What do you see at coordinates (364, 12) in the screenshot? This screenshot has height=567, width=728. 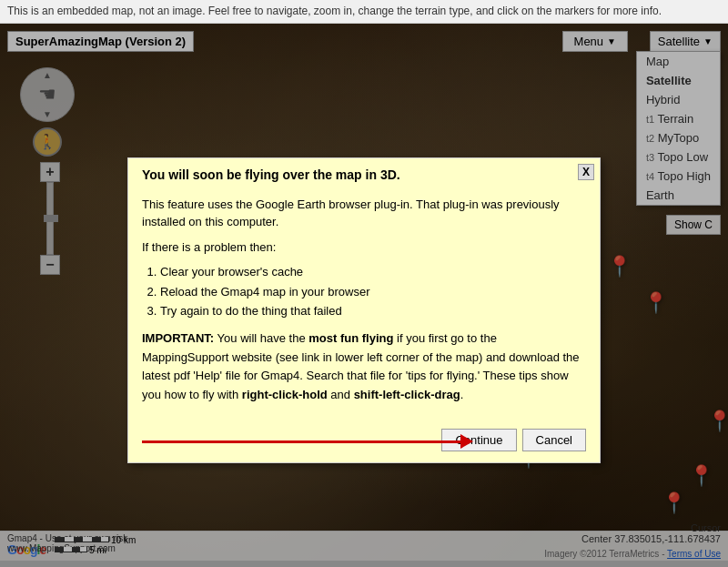 I see `info-bar: This is an embedded map, not an image. F…` at bounding box center [364, 12].